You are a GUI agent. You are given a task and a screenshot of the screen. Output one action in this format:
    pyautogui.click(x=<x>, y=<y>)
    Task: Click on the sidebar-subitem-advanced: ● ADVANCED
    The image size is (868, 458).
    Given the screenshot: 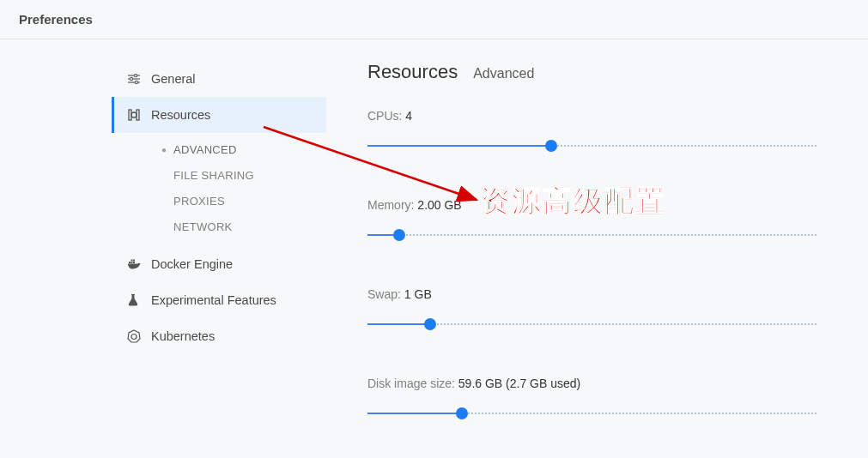 What is the action you would take?
    pyautogui.click(x=244, y=149)
    